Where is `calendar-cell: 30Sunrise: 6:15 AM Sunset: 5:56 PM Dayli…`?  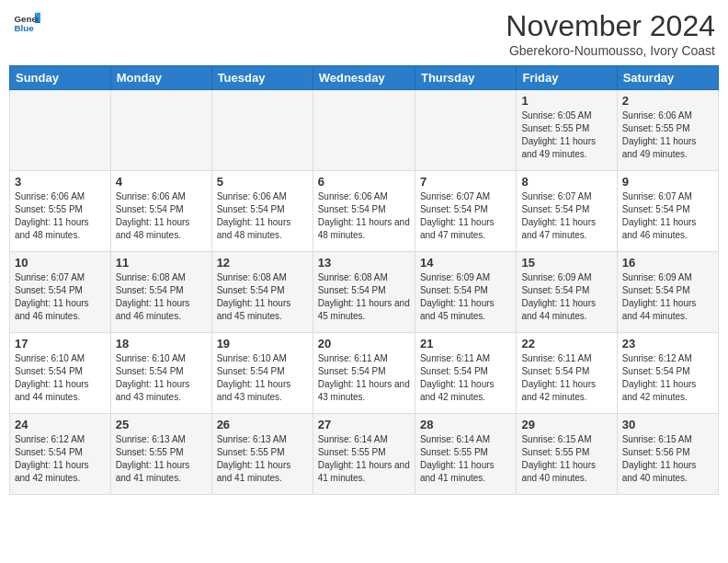 calendar-cell: 30Sunrise: 6:15 AM Sunset: 5:56 PM Dayli… is located at coordinates (667, 454).